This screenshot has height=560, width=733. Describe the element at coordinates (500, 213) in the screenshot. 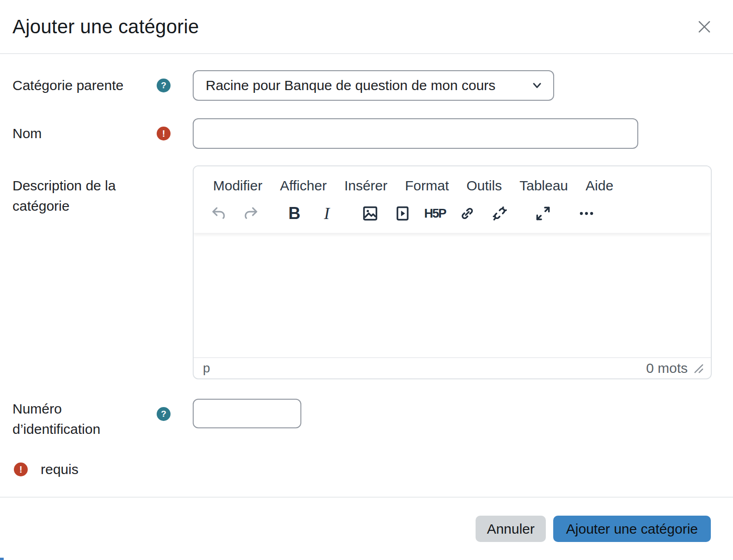

I see `unlink-icon` at that location.